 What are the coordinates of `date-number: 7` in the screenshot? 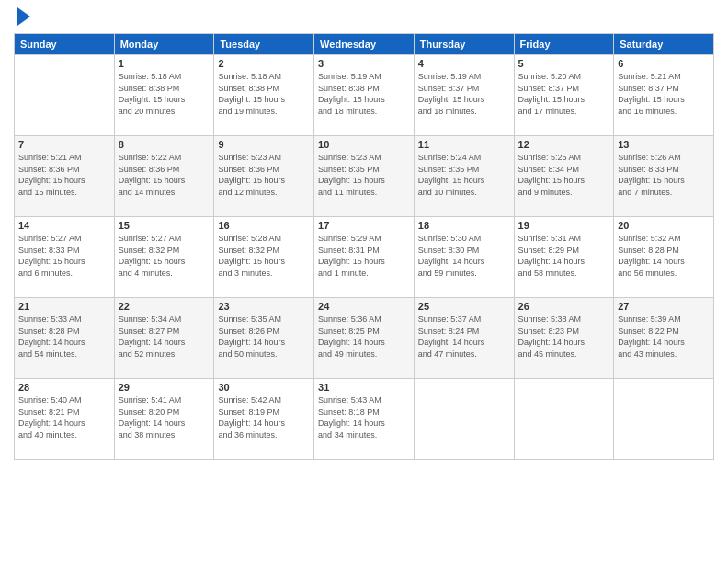 It's located at (64, 144).